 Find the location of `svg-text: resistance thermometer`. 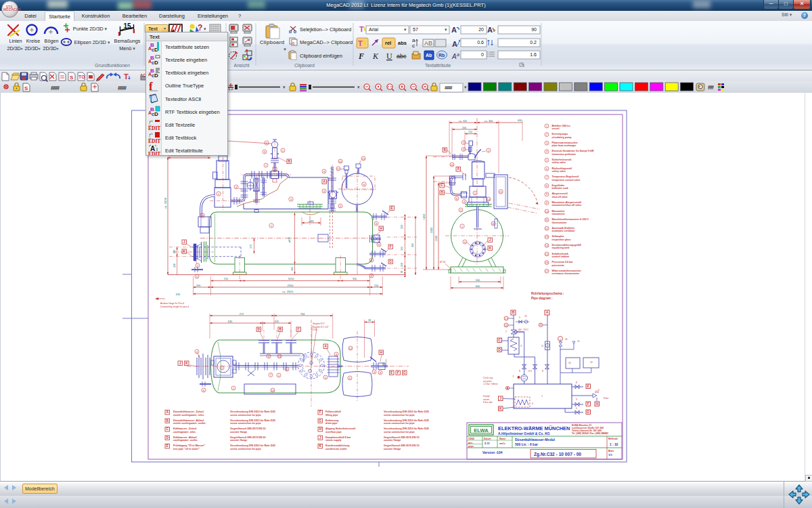

svg-text: resistance thermometer is located at coordinates (566, 274).